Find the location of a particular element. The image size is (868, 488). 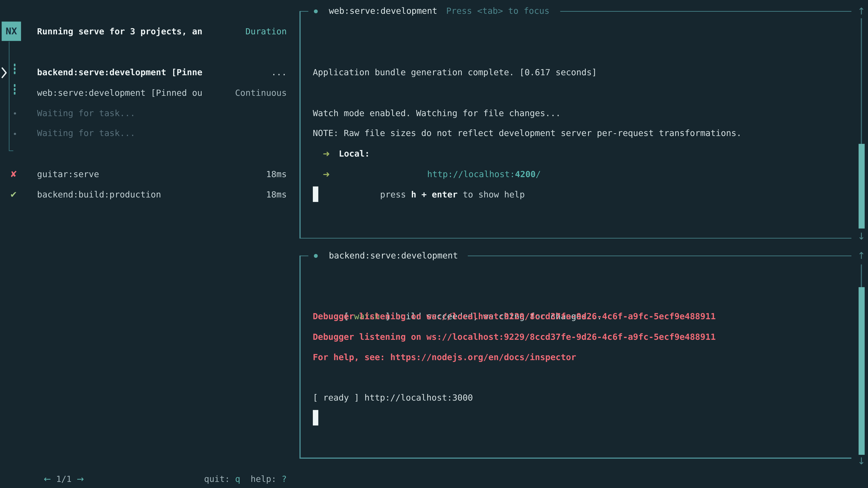

output-line-watch-succeeded: [ watch ] build succeeded, watching for … is located at coordinates (562, 296).